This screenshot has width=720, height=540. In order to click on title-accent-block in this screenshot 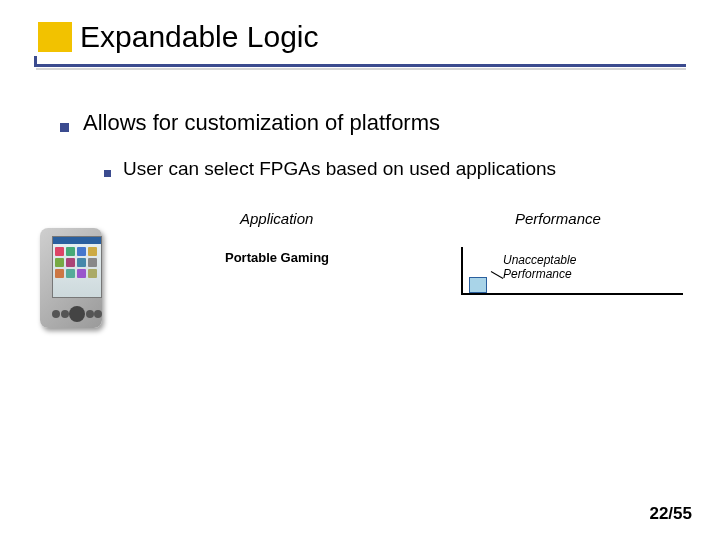, I will do `click(55, 37)`.